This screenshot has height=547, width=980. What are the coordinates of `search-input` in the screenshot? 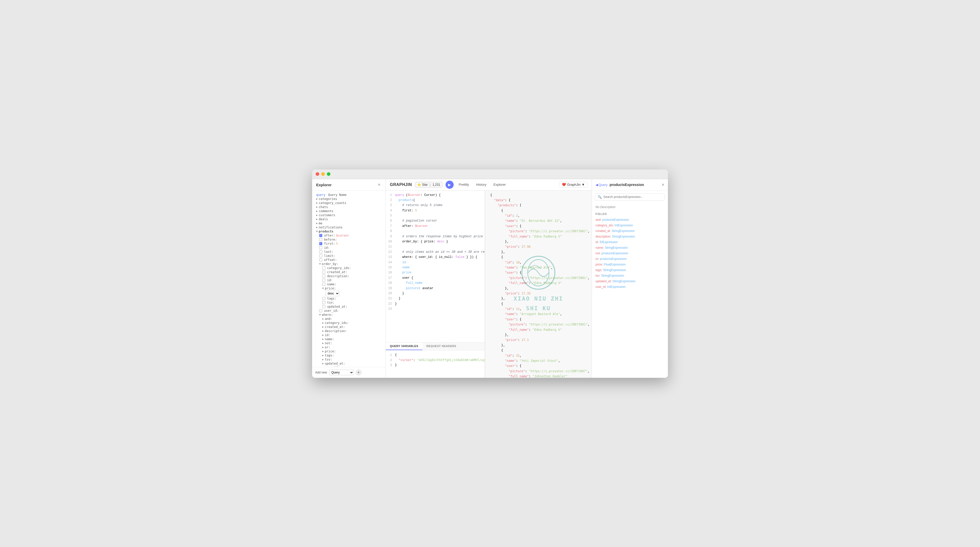 It's located at (633, 197).